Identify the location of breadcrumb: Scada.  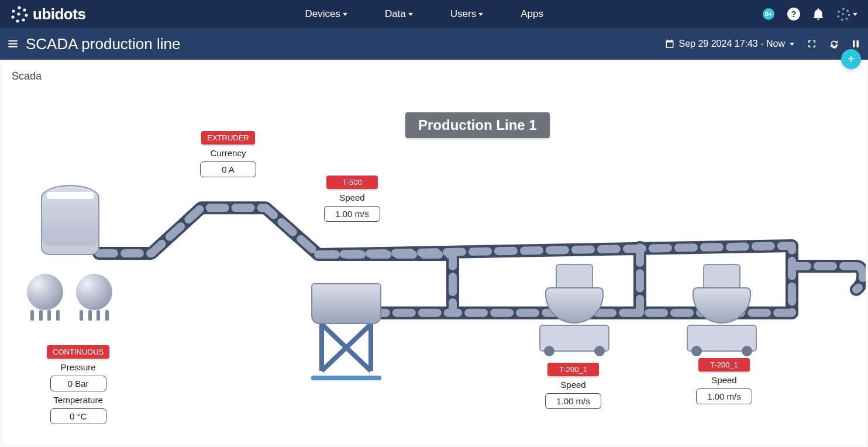
(27, 76).